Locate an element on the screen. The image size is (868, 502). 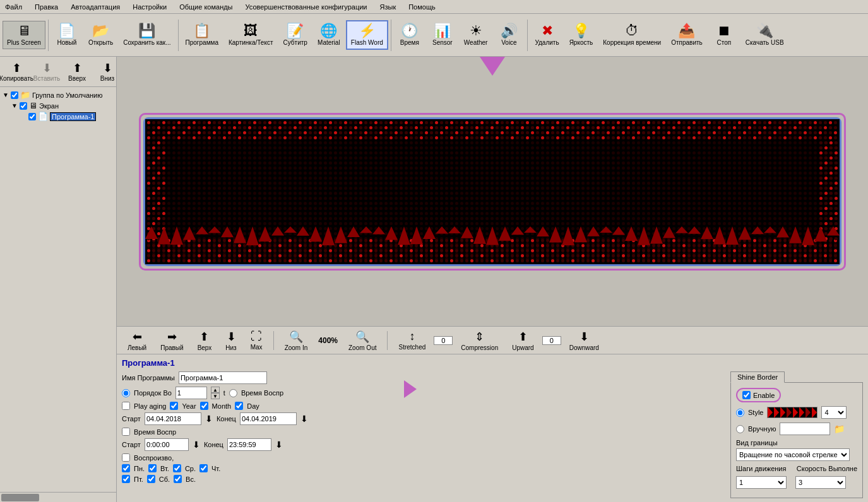
material-icon: 🌐 is located at coordinates (328, 31).